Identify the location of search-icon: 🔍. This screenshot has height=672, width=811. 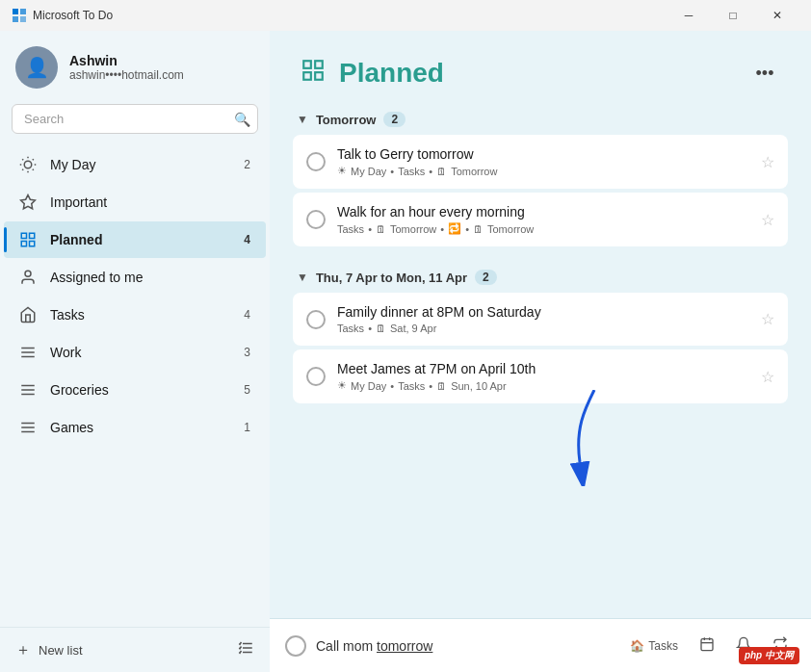
(243, 119).